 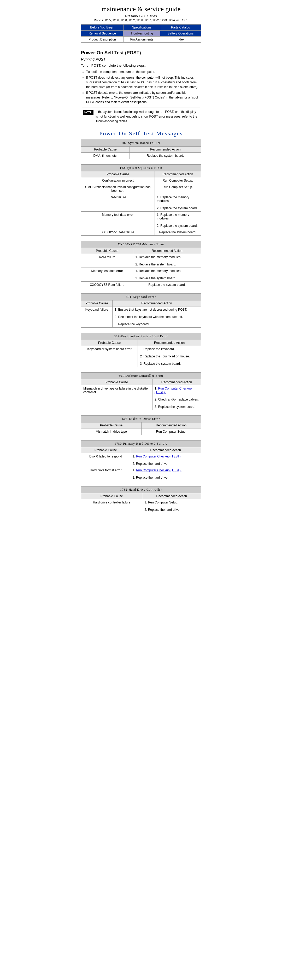 I want to click on table-304-title: 304-Keyboard or System Unit Error, so click(x=141, y=336).